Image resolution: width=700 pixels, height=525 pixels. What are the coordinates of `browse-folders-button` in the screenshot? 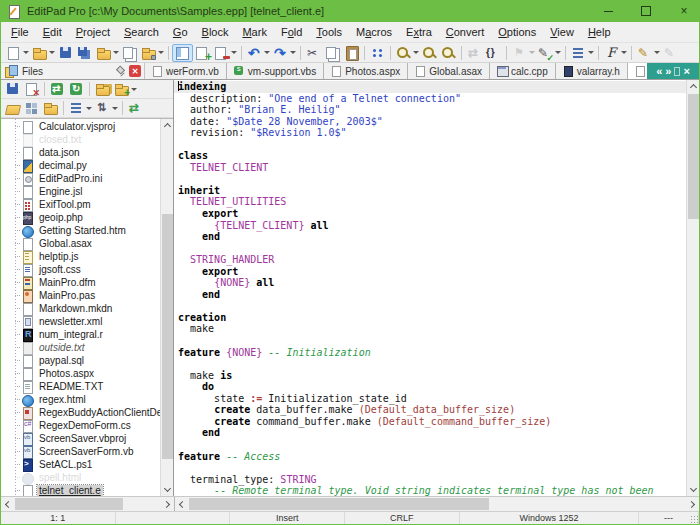 It's located at (102, 89).